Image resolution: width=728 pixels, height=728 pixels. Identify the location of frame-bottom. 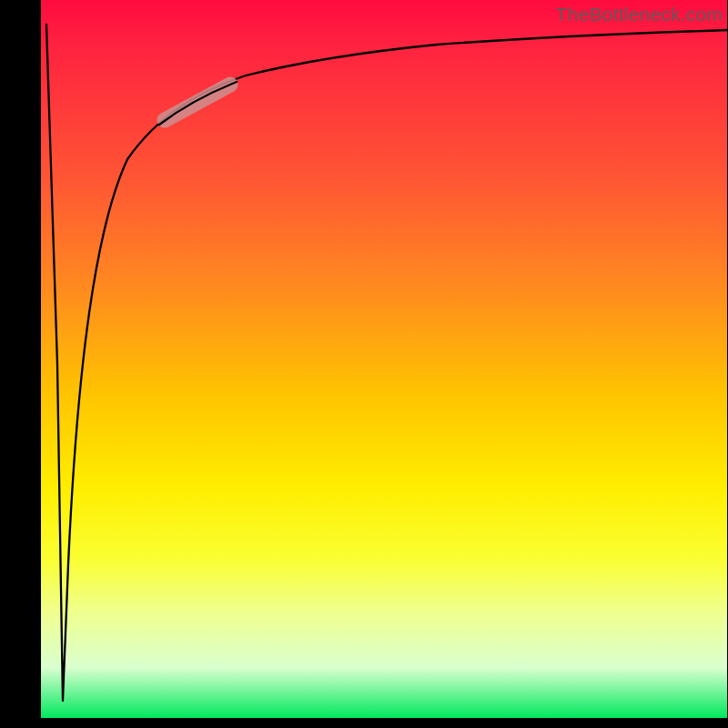
(364, 723).